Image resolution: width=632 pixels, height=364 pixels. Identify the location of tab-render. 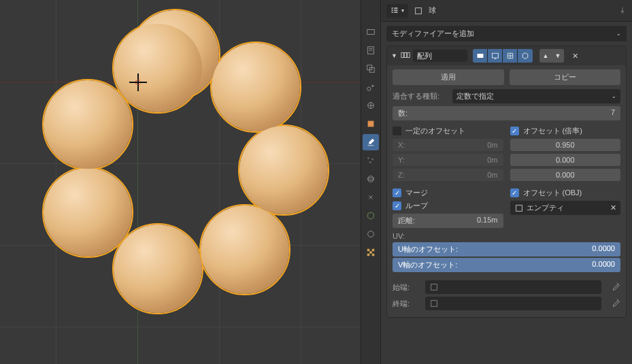
(371, 32).